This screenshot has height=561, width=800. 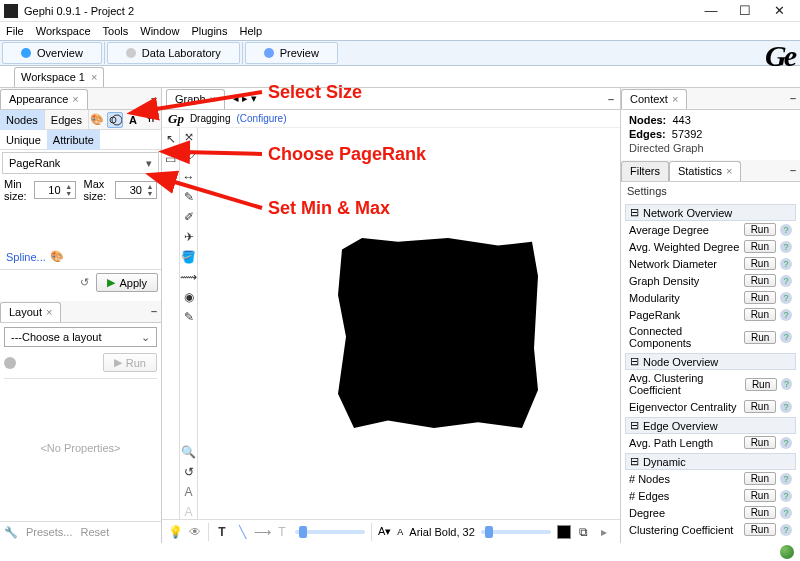 I want to click on menu-tools: Tools, so click(x=116, y=31).